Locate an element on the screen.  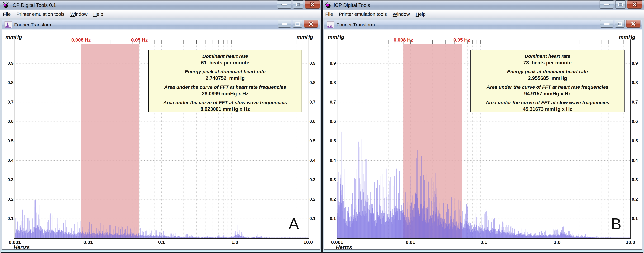
slow-wave-band is located at coordinates (110, 141).